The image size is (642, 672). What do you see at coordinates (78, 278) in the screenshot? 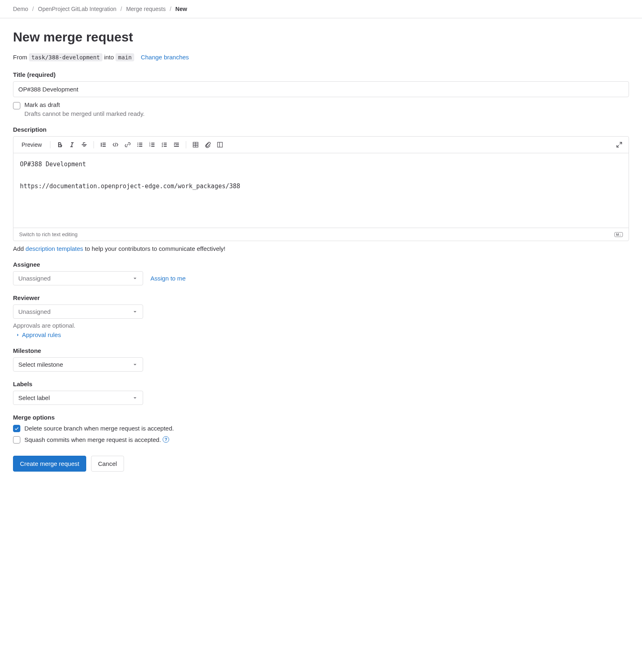
I see `assignee-select: Unassigned` at bounding box center [78, 278].